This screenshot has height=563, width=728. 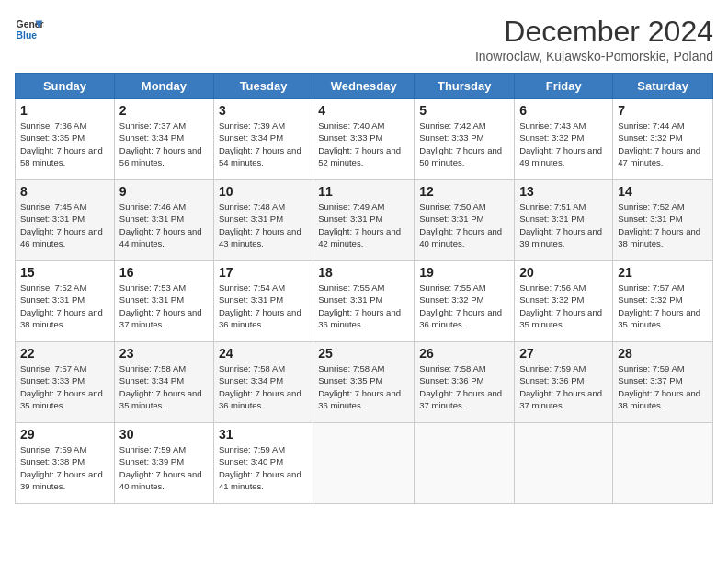 I want to click on day-info: Sunrise: 7:59 AM Sunset: 3:39 PM Dayligh…, so click(x=164, y=467).